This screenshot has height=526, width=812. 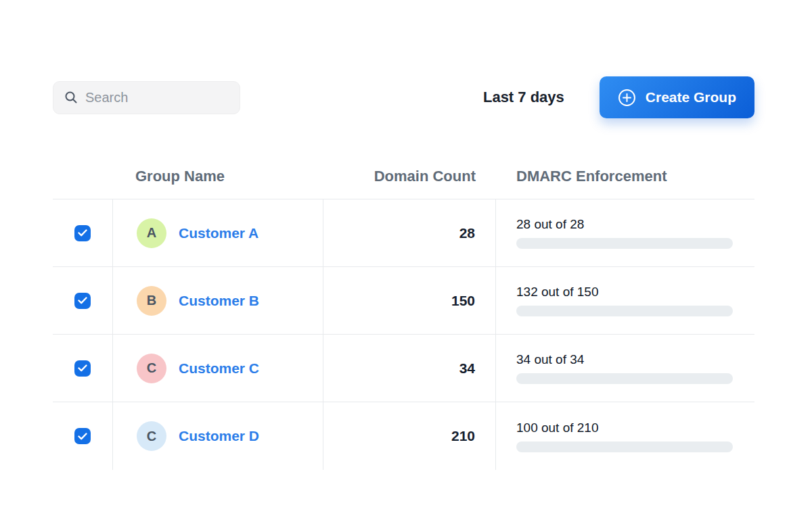 What do you see at coordinates (410, 436) in the screenshot?
I see `domain-count-cell: 210` at bounding box center [410, 436].